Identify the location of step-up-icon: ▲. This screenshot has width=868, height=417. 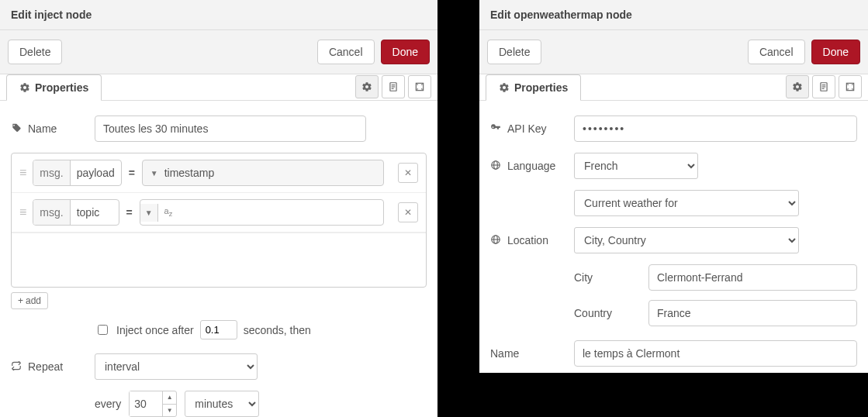
(169, 398).